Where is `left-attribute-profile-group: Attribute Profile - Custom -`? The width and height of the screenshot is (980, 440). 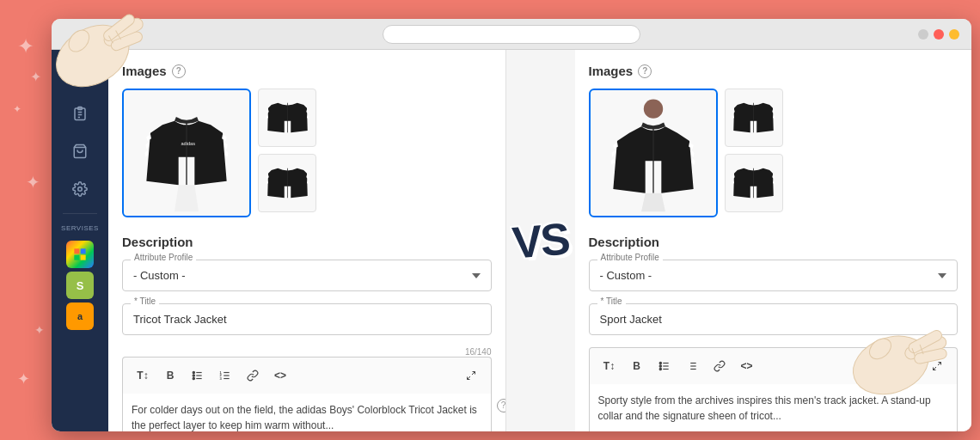 left-attribute-profile-group: Attribute Profile - Custom - is located at coordinates (307, 275).